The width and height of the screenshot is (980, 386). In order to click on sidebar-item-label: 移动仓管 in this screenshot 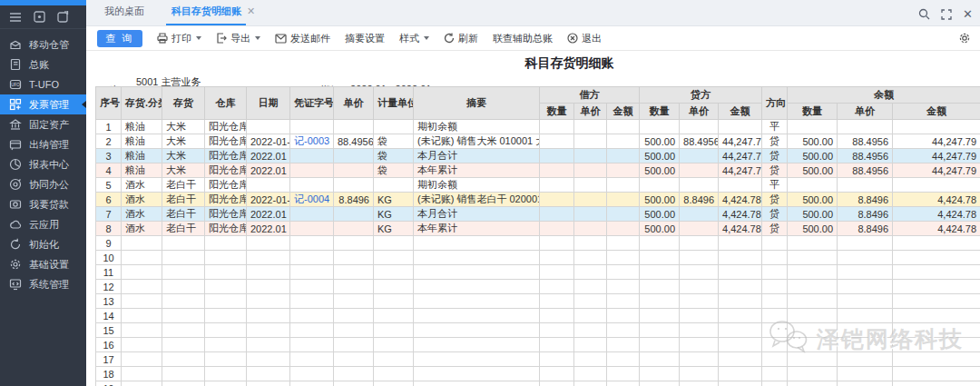, I will do `click(49, 45)`.